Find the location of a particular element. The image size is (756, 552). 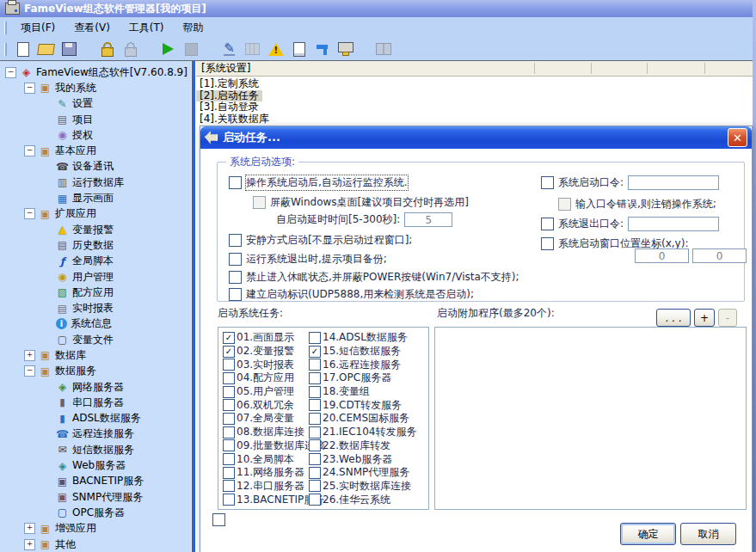

window-pos-x-input is located at coordinates (662, 256).